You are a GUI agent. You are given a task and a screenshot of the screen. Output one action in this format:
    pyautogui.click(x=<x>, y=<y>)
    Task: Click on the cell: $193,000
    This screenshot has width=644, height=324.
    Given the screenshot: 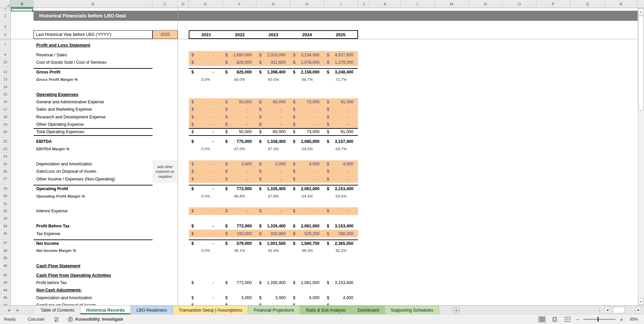 What is the action you would take?
    pyautogui.click(x=239, y=233)
    